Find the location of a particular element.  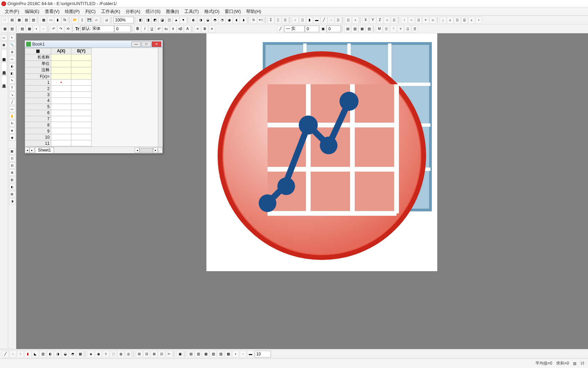

tool-icon: ◑ is located at coordinates (12, 201).